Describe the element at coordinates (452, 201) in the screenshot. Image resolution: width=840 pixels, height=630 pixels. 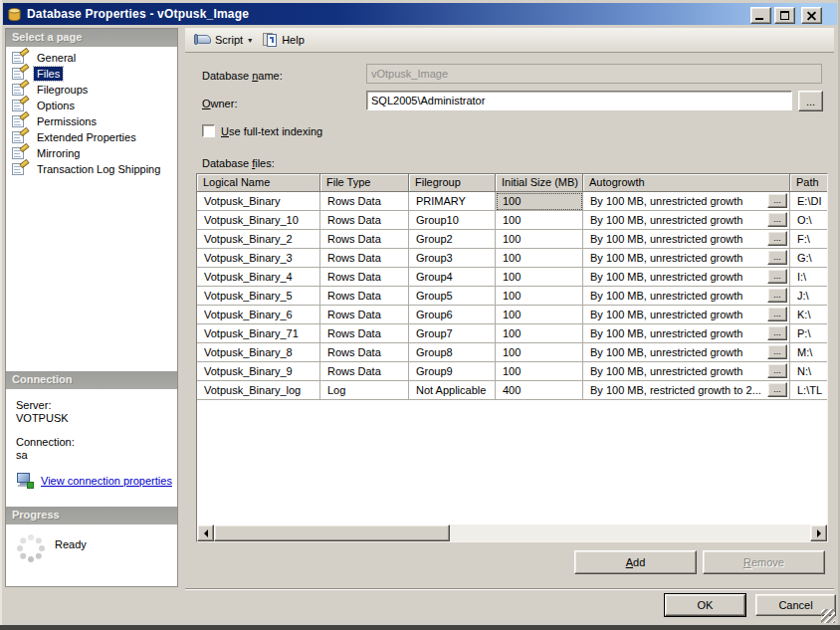
I see `cell-filegroup: PRIMARY` at that location.